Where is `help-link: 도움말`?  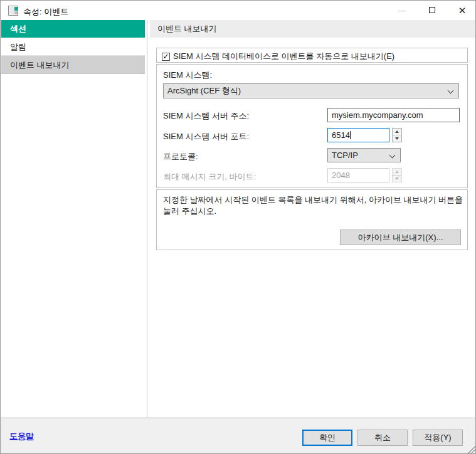 help-link: 도움말 is located at coordinates (21, 436).